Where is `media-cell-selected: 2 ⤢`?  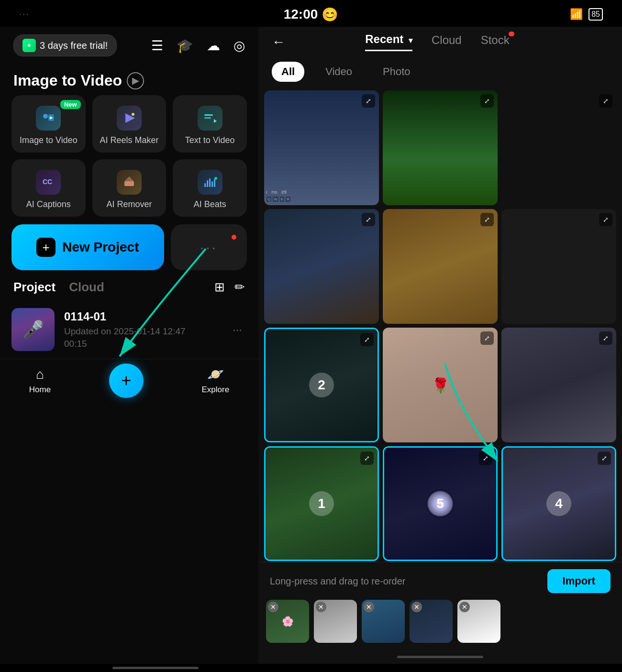 media-cell-selected: 2 ⤢ is located at coordinates (322, 385).